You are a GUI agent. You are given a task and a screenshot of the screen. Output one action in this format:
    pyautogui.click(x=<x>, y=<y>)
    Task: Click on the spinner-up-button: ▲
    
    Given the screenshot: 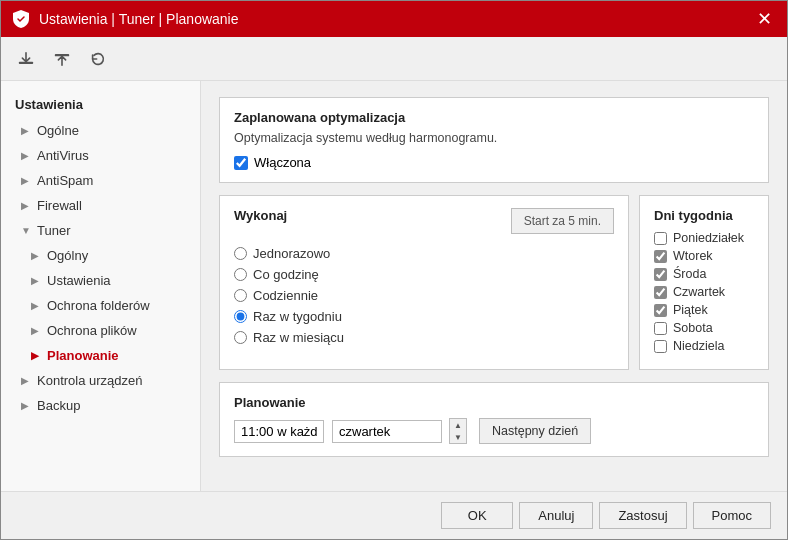 What is the action you would take?
    pyautogui.click(x=458, y=425)
    